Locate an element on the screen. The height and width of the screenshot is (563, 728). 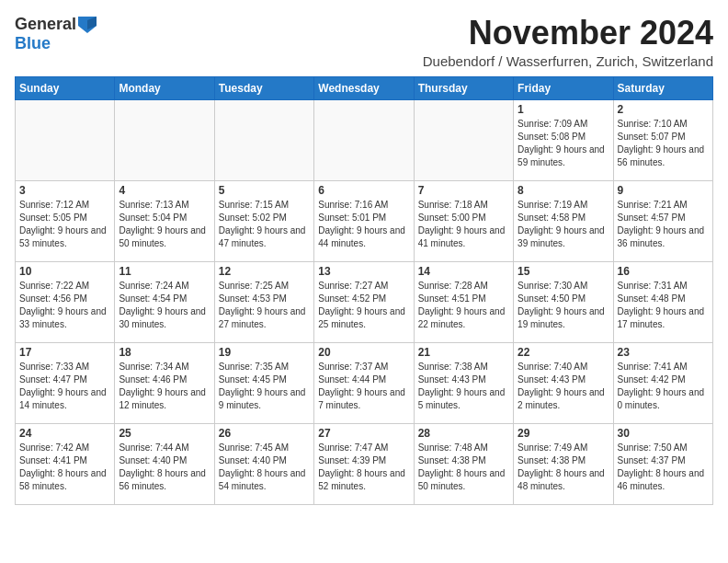
calendar-week-row: 3Sunrise: 7:12 AM Sunset: 5:05 PM Daylig… is located at coordinates (364, 221).